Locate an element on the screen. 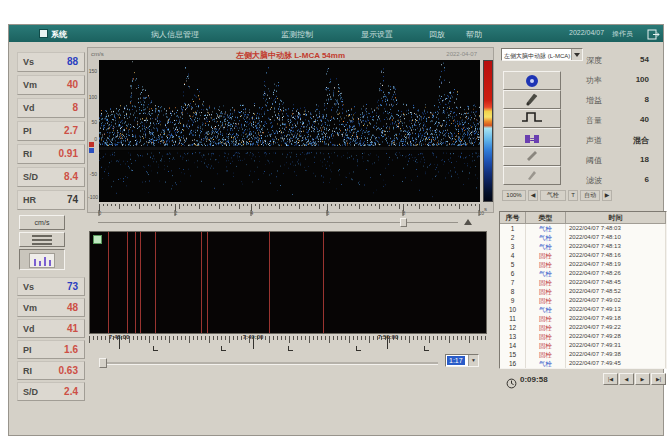 The image size is (672, 442). emboli-timeline-plot is located at coordinates (288, 282).